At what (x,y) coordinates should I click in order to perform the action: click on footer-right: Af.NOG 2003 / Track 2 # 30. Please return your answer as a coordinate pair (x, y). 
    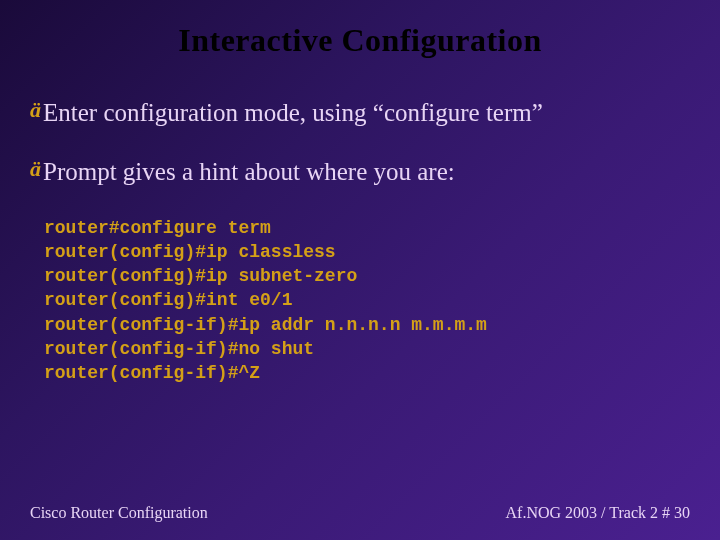
    Looking at the image, I should click on (598, 513).